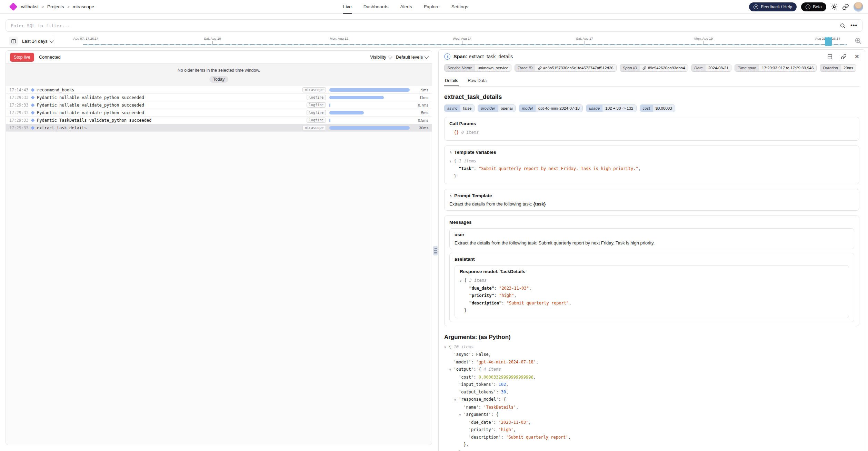 This screenshot has width=868, height=451. I want to click on nav-tab-live: Live, so click(348, 7).